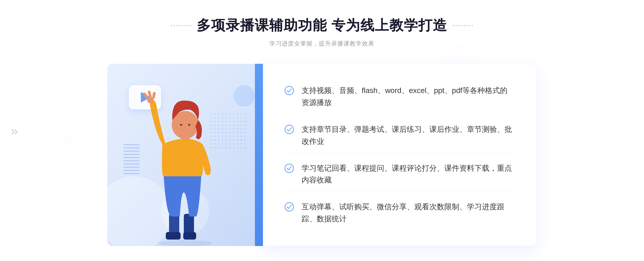 The height and width of the screenshot is (261, 644). What do you see at coordinates (14, 131) in the screenshot?
I see `left-chevron-decoration: »` at bounding box center [14, 131].